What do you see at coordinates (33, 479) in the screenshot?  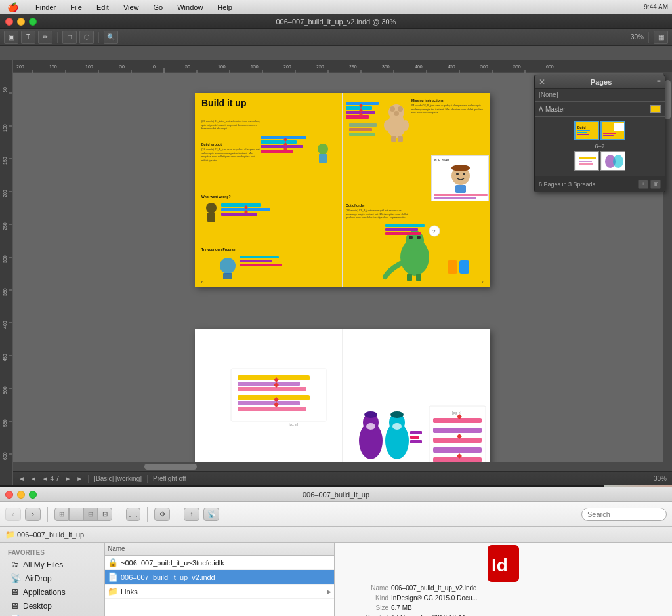 I see `page-nav-btn-prev: ◄` at bounding box center [33, 479].